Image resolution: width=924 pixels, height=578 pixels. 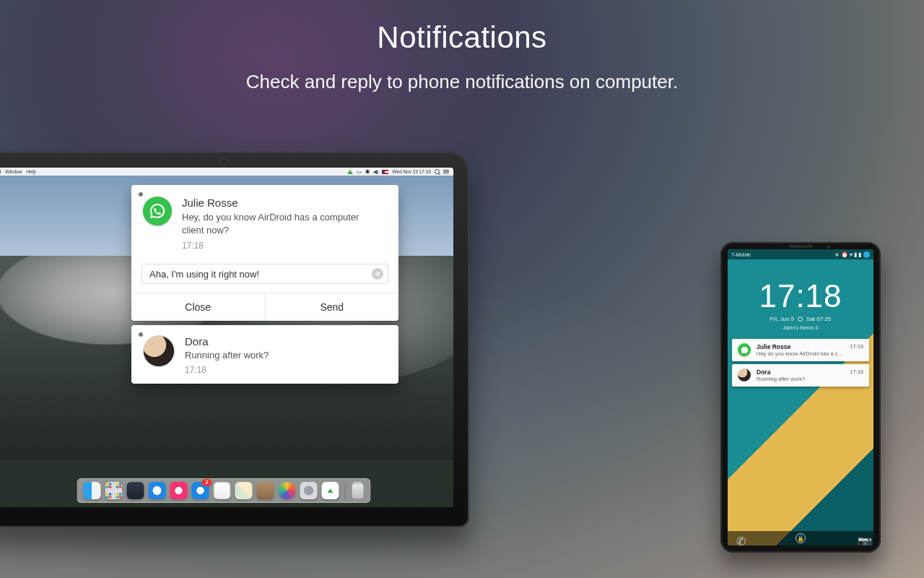 What do you see at coordinates (837, 254) in the screenshot?
I see `bluetooth-icon: ∗` at bounding box center [837, 254].